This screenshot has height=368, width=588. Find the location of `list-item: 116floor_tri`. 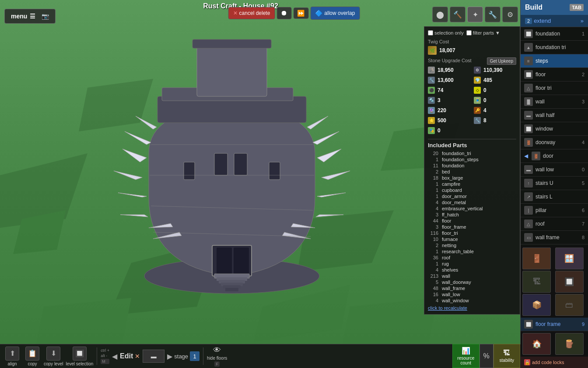

list-item: 116floor_tri is located at coordinates (472, 233).